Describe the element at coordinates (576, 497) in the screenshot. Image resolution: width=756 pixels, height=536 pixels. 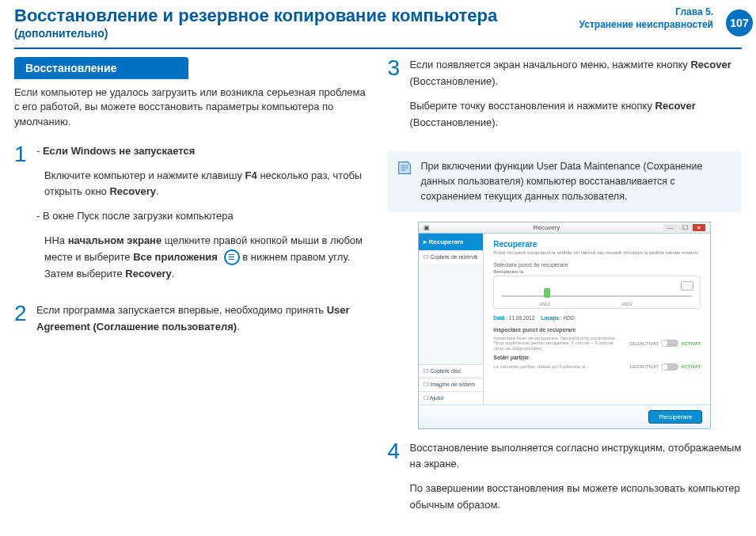
I see `step4-b: По завершении восстановления вы можете и…` at that location.